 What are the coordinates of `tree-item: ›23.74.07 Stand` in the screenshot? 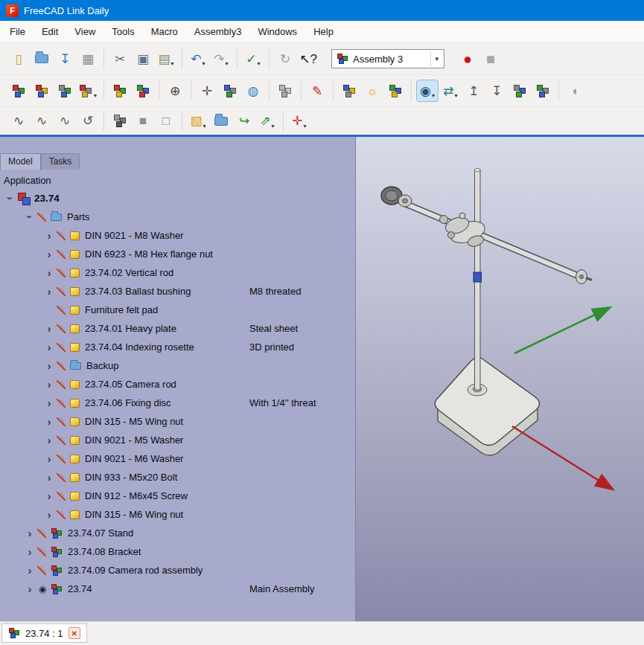 It's located at (177, 533).